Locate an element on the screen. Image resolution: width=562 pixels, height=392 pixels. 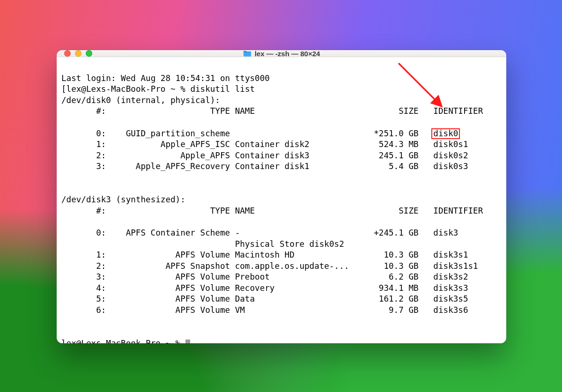
row-size: 245.1 GB is located at coordinates (394, 156).